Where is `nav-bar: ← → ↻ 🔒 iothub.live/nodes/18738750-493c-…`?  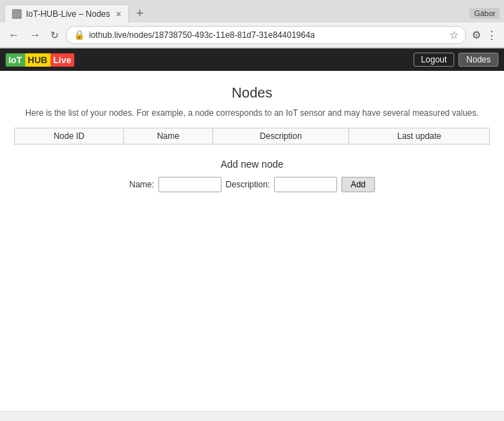 nav-bar: ← → ↻ 🔒 iothub.live/nodes/18738750-493c-… is located at coordinates (252, 35).